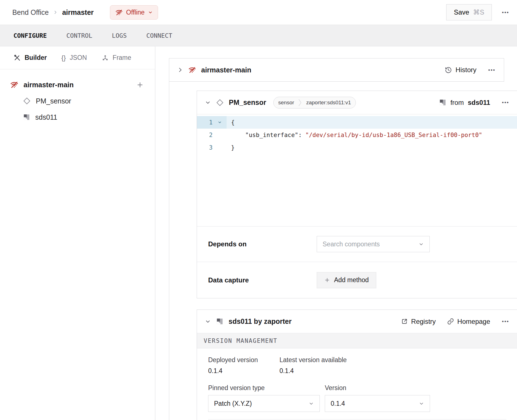 This screenshot has height=420, width=517. What do you see at coordinates (122, 58) in the screenshot?
I see `mode-tab-label: Frame` at bounding box center [122, 58].